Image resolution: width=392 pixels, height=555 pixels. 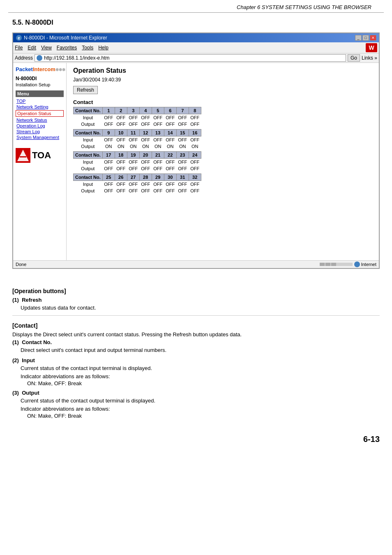 I want to click on doc-output-extra2: ON: Make, OFF: Break, so click(x=196, y=416).